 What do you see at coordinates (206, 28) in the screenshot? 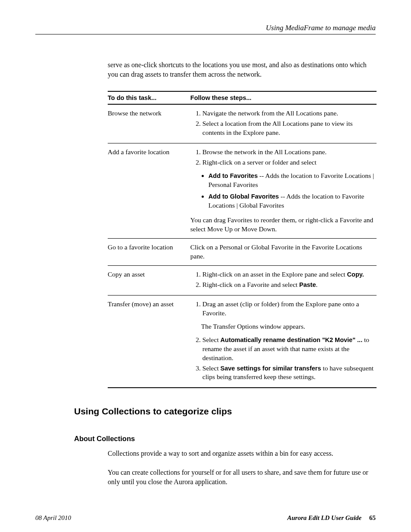
I see `running-header: Using MediaFrame to manage media` at bounding box center [206, 28].